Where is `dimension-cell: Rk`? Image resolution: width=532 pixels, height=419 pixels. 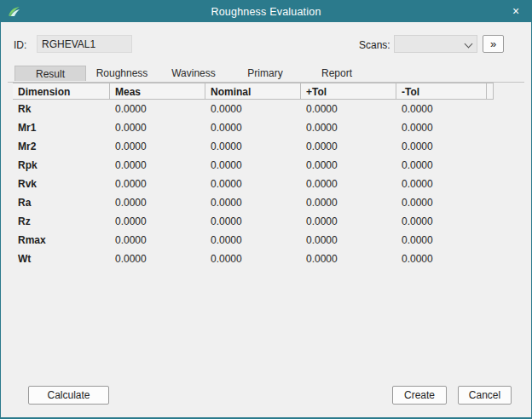 dimension-cell: Rk is located at coordinates (61, 109).